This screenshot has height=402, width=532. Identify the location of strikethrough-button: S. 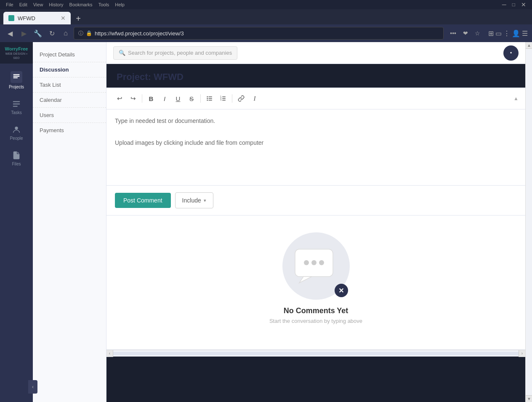
(192, 99).